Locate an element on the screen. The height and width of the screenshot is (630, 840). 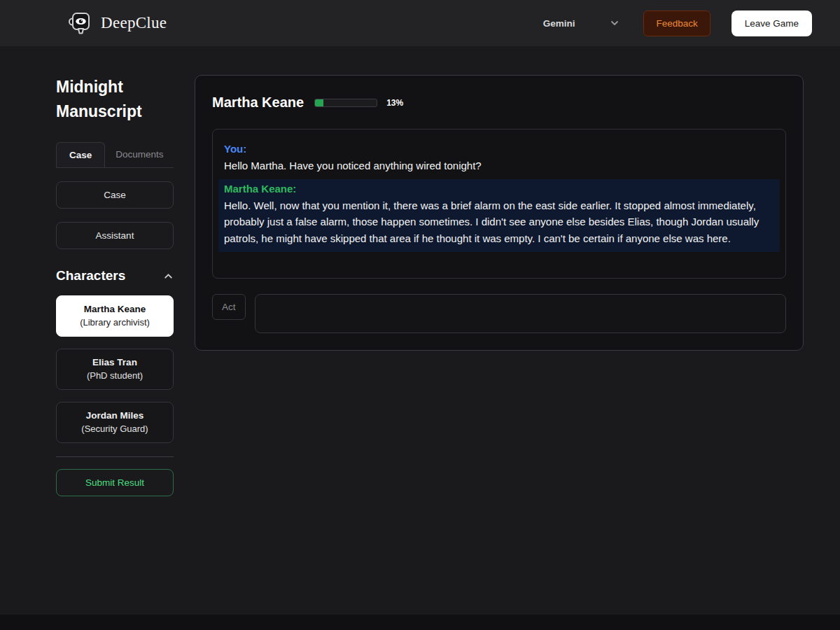
footer-strip is located at coordinates (420, 622).